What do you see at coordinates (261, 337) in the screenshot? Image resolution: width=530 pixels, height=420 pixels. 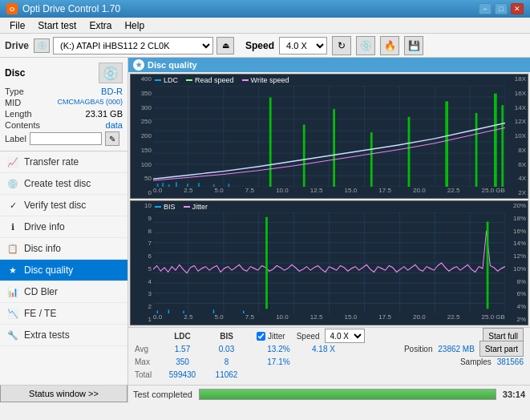 I see `jitter-checkbox` at bounding box center [261, 337].